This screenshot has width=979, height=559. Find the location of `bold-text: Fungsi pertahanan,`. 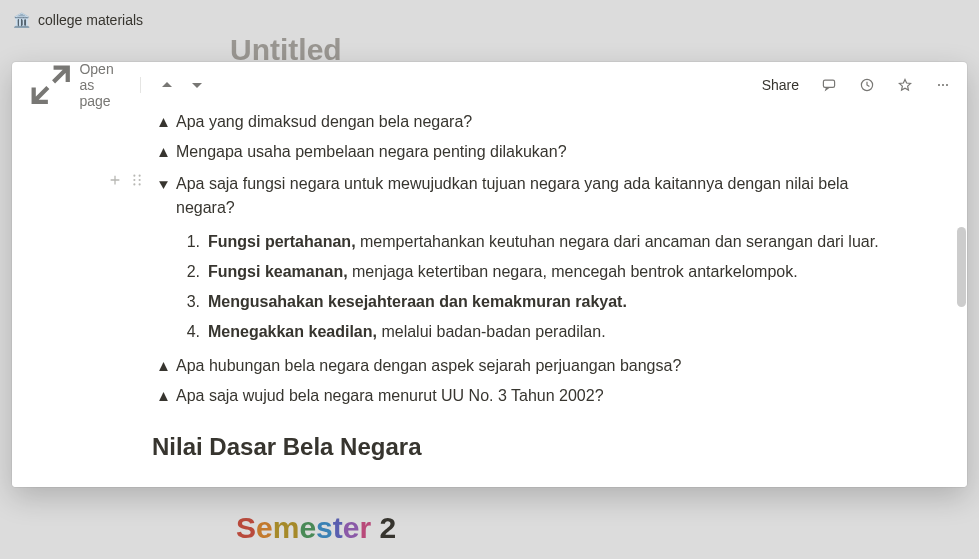

bold-text: Fungsi pertahanan, is located at coordinates (282, 242).